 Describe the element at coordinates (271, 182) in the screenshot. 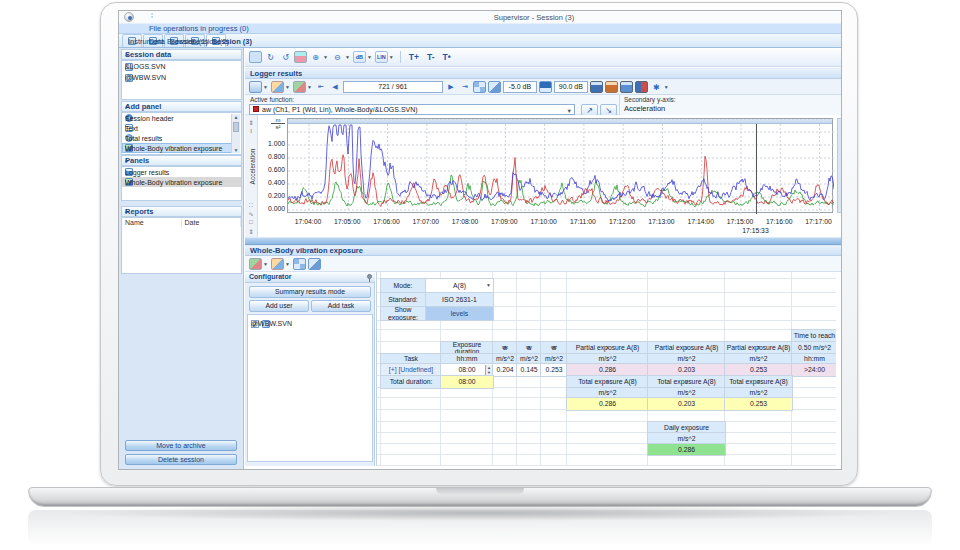

I see `y-tick-label: 0.400` at that location.